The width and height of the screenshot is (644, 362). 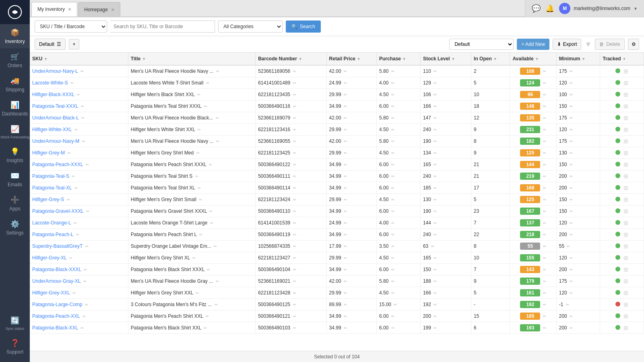 What do you see at coordinates (50, 44) in the screenshot?
I see `default-view-button: Default ☰` at bounding box center [50, 44].